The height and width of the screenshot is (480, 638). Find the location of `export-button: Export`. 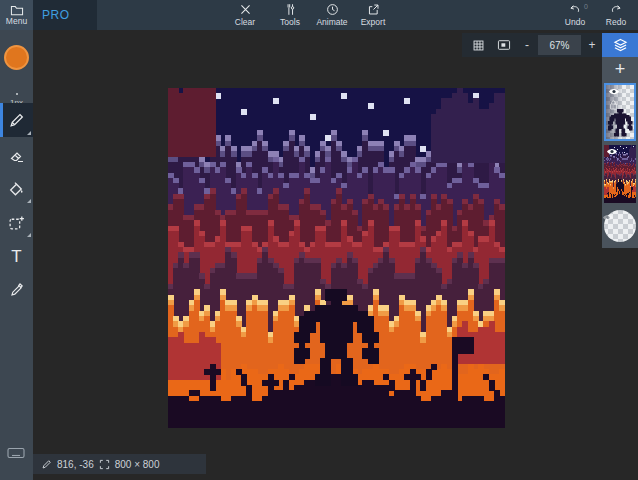

export-button: Export is located at coordinates (373, 15).